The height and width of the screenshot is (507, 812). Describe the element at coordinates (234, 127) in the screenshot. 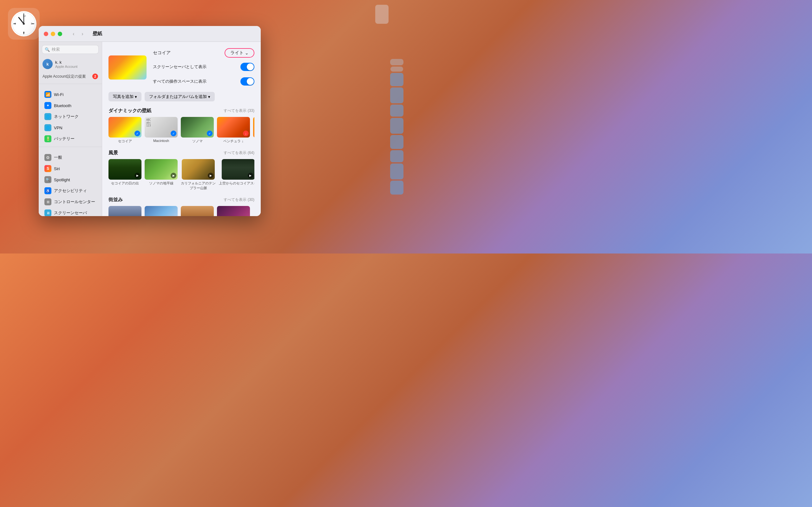

I see `wp-ventura: ↓` at that location.